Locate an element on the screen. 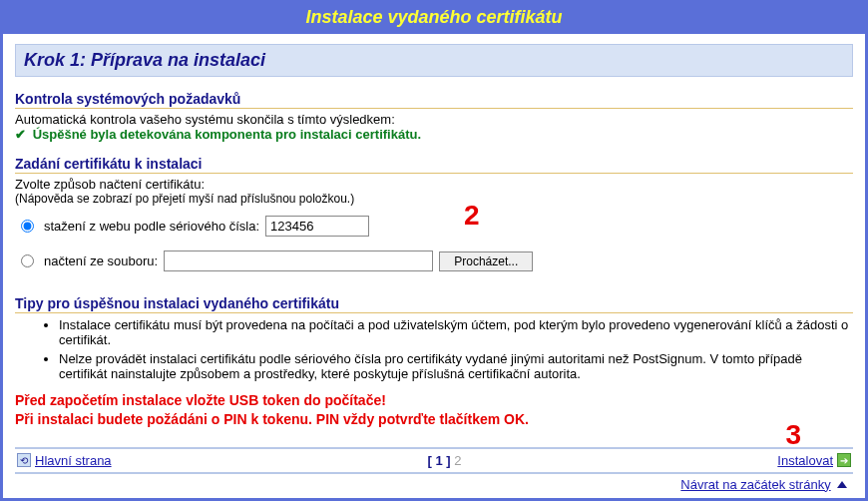  install-link: Instalovat is located at coordinates (805, 461).